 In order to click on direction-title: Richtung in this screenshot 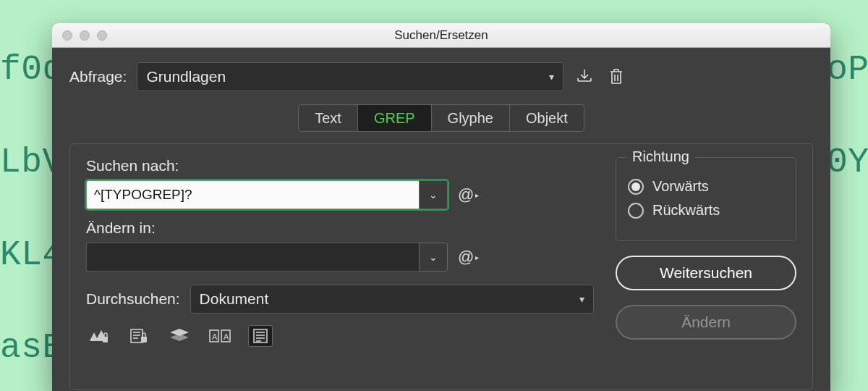, I will do `click(661, 156)`.